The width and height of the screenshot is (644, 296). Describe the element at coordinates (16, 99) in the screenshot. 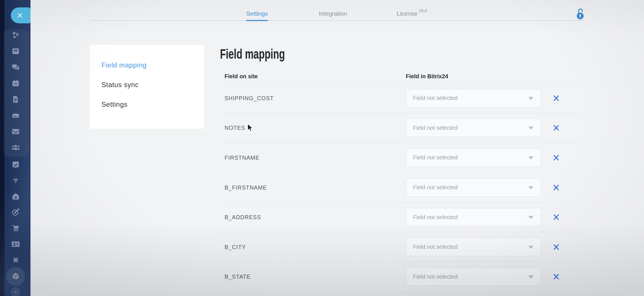

I see `document-icon` at that location.